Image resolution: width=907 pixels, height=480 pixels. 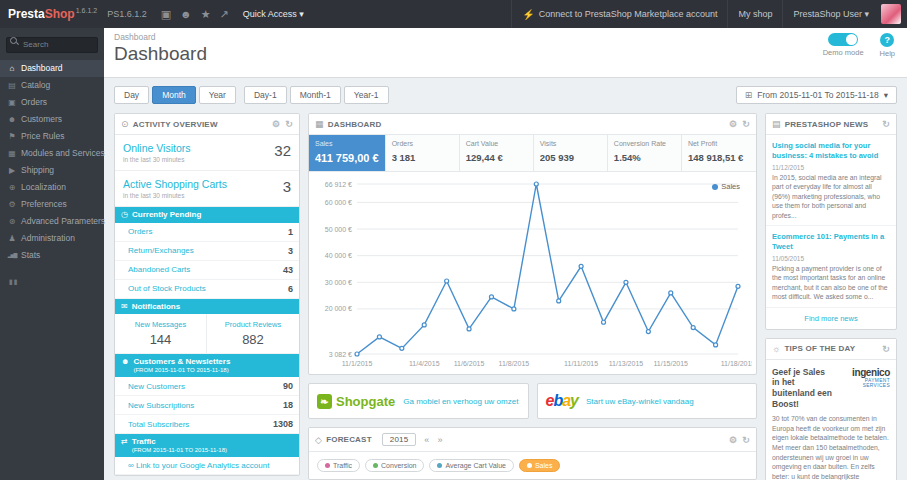 I want to click on find-more-news-link: Find more news, so click(x=831, y=318).